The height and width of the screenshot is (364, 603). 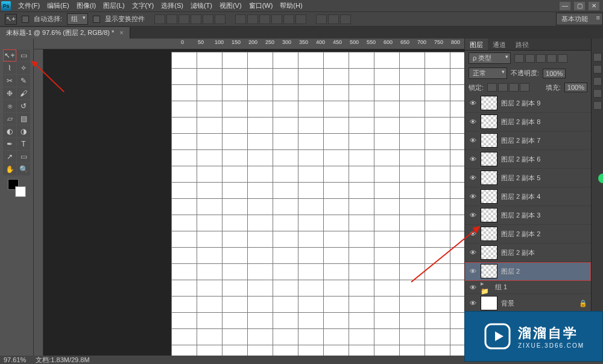 What do you see at coordinates (563, 58) in the screenshot?
I see `filter-smart-icon` at bounding box center [563, 58].